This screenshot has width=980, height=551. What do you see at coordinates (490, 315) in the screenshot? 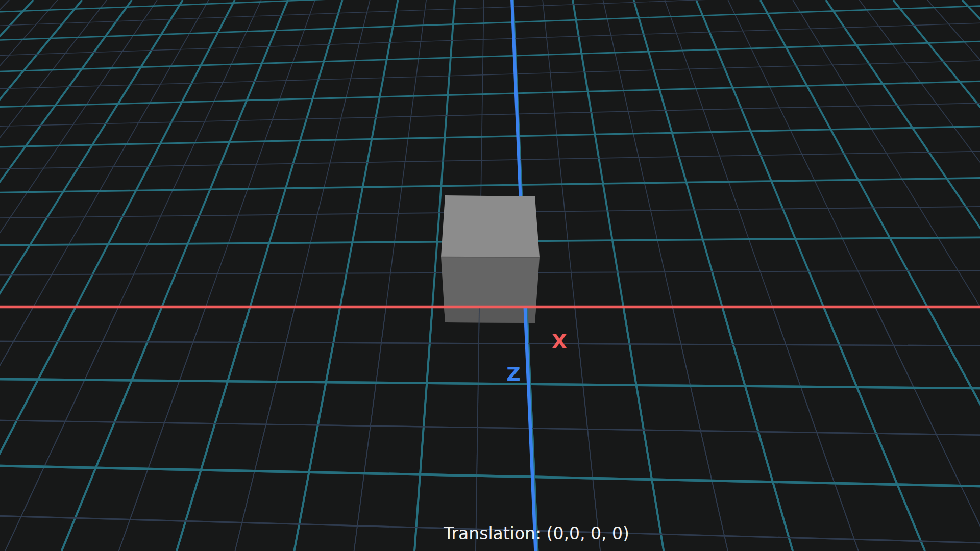
I see `cube-front-lower-face` at bounding box center [490, 315].